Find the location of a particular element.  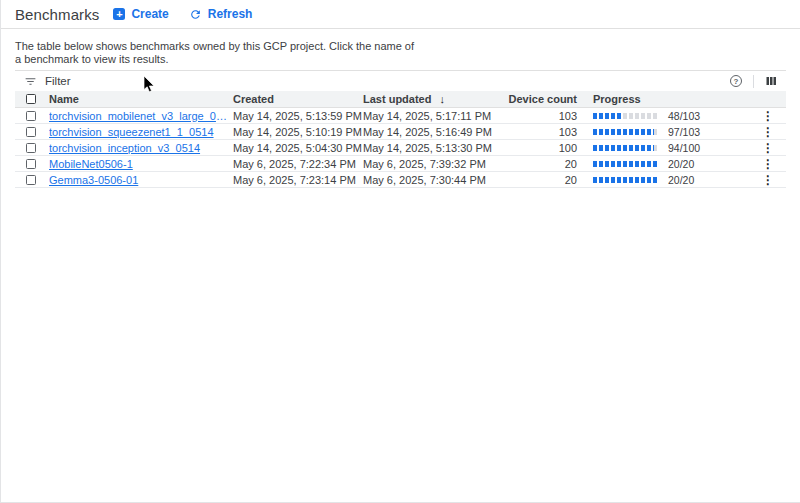

last-updated-cell: May 6, 2025, 7:39:32 PM is located at coordinates (428, 164).